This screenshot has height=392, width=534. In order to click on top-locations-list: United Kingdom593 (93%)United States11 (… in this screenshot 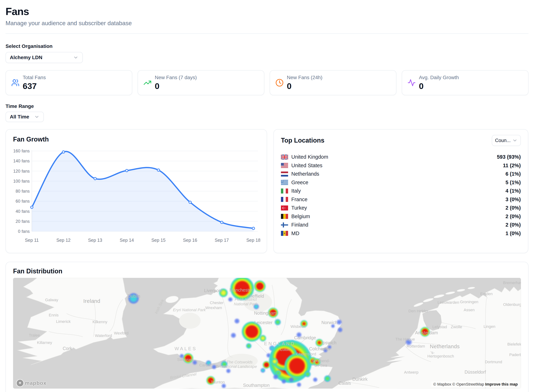, I will do `click(401, 195)`.